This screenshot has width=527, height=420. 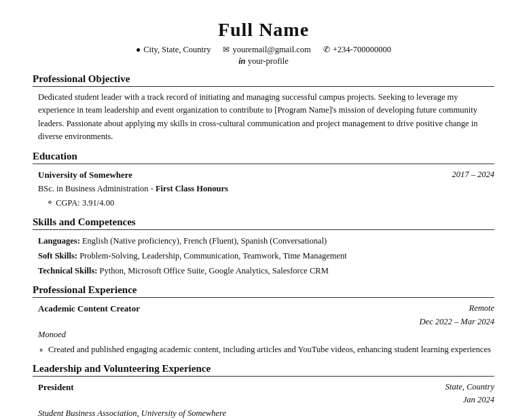 I want to click on exp-entry-header: Academic Content Creator Remote Dec 2022…, so click(x=266, y=315).